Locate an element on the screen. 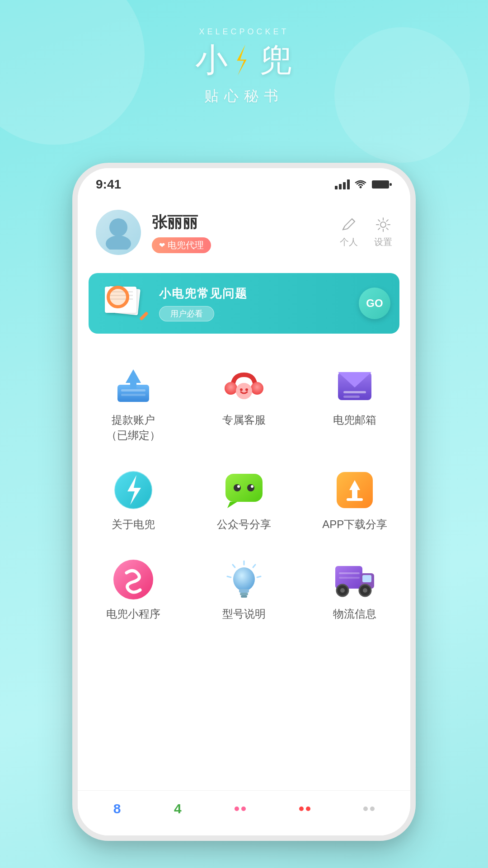 This screenshot has width=488, height=868. banner-go-button: GO is located at coordinates (375, 303).